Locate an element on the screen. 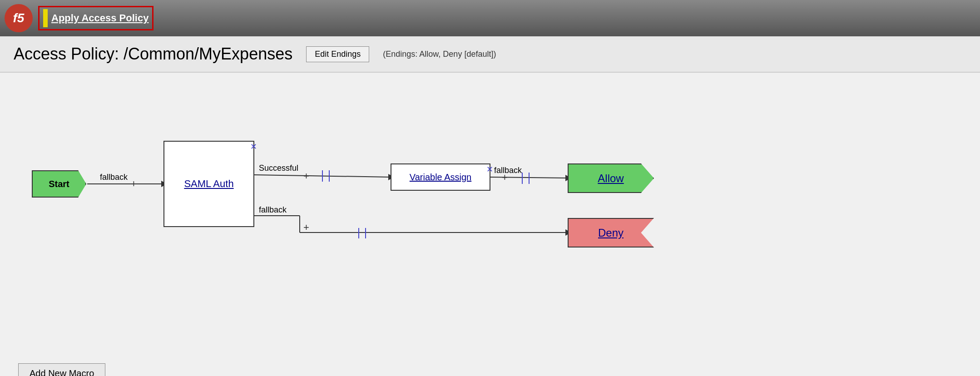 The image size is (980, 376). logo-text: f5 is located at coordinates (19, 18).